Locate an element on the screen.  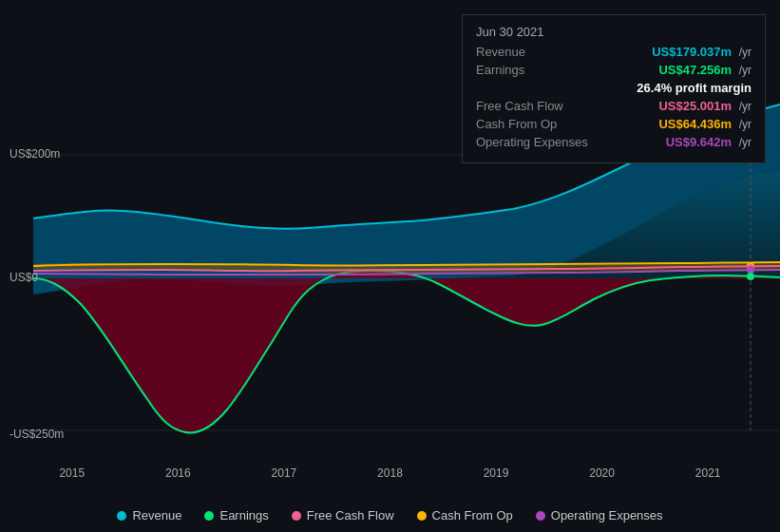
legend-dot-earnings is located at coordinates (209, 516).